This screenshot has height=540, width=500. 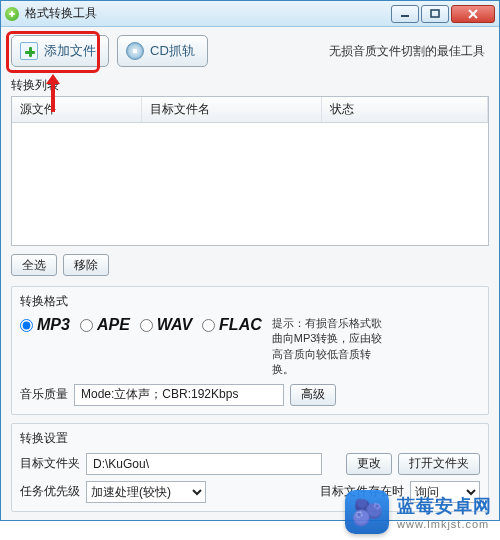 I want to click on change-folder-button: 更改, so click(x=369, y=464).